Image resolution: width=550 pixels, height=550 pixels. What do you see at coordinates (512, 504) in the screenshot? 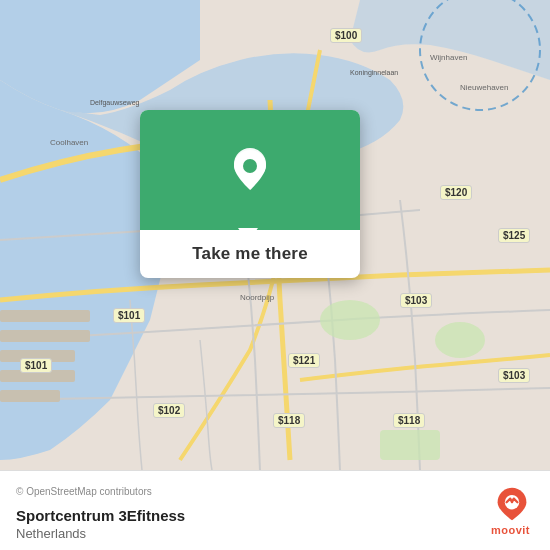
I see `moovit-icon` at bounding box center [512, 504].